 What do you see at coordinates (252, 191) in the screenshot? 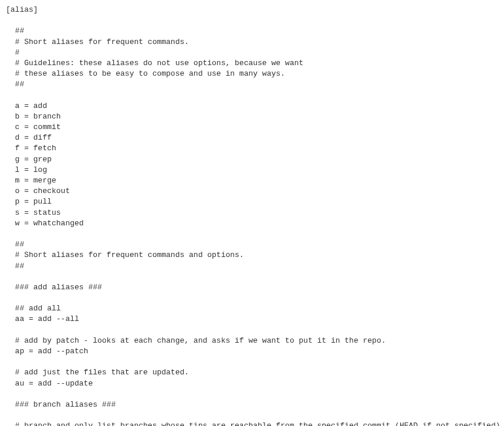
I see `code-line: o = checkout` at bounding box center [252, 191].